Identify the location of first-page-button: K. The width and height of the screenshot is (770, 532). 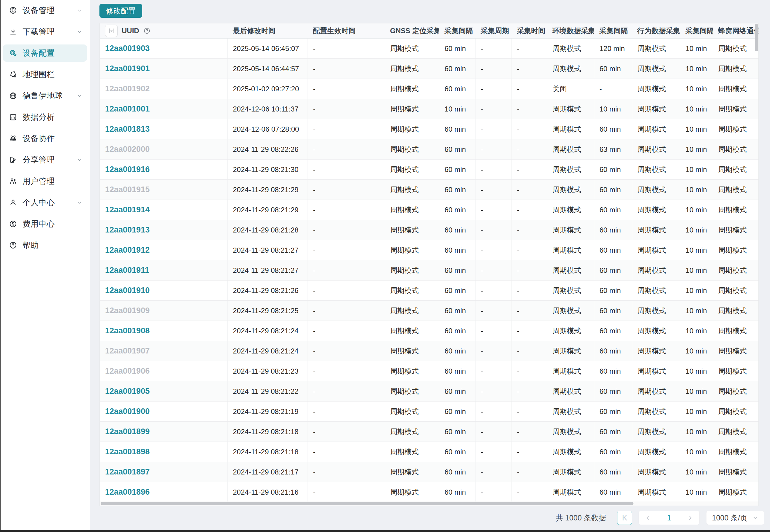
(625, 518).